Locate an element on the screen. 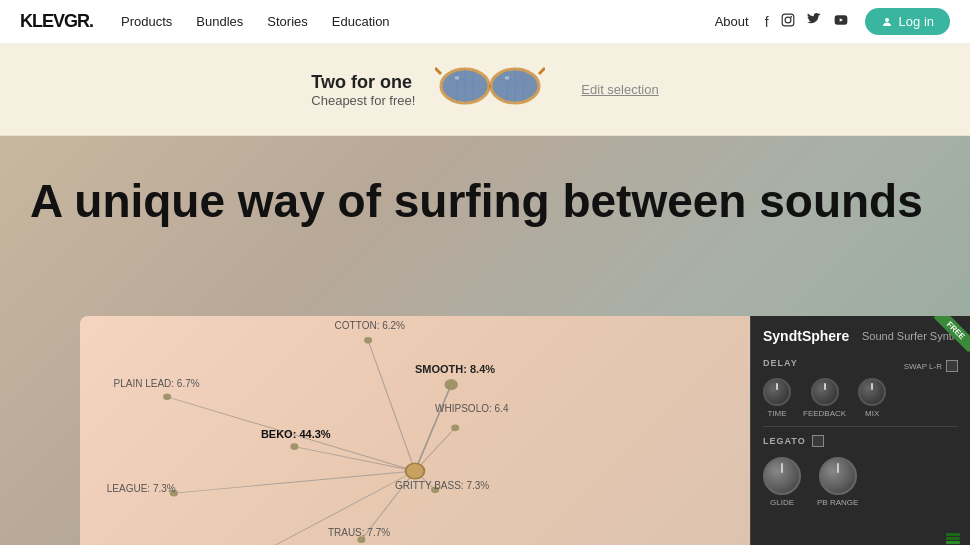 This screenshot has width=970, height=545. facebook-icon: f is located at coordinates (767, 22).